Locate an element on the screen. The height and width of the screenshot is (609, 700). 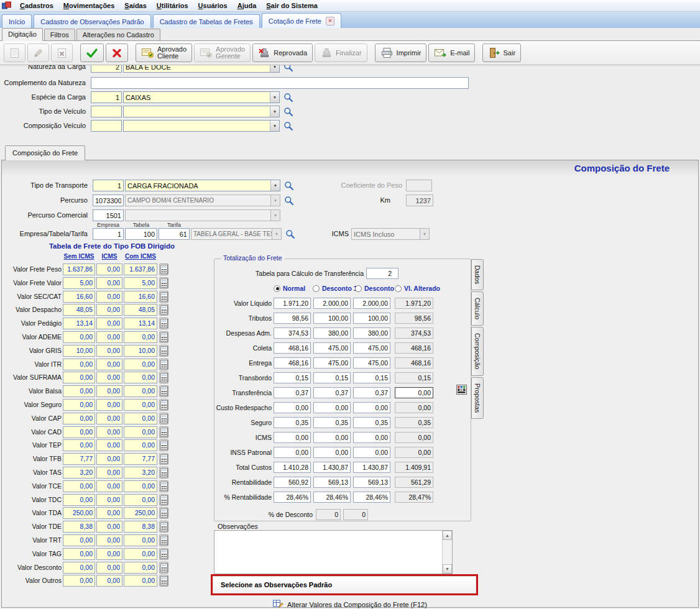
totals-value-field: 1.409,91 is located at coordinates (414, 467).